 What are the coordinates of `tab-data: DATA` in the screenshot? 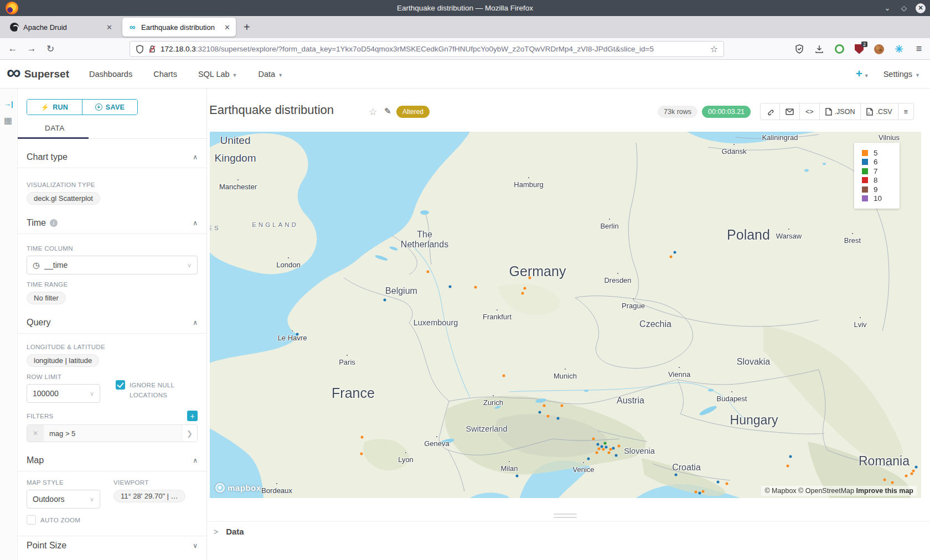 It's located at (55, 128).